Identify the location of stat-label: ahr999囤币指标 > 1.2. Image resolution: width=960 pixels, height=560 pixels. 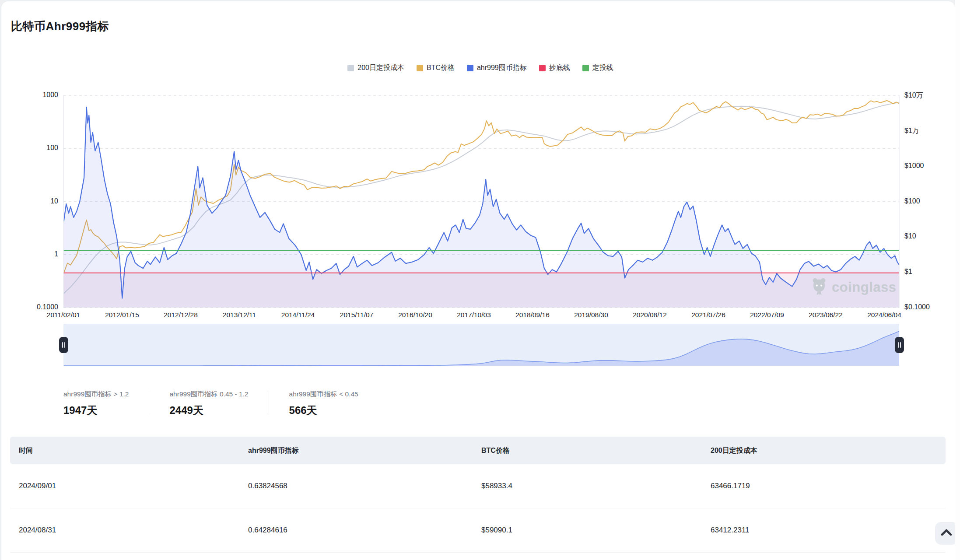
(96, 395).